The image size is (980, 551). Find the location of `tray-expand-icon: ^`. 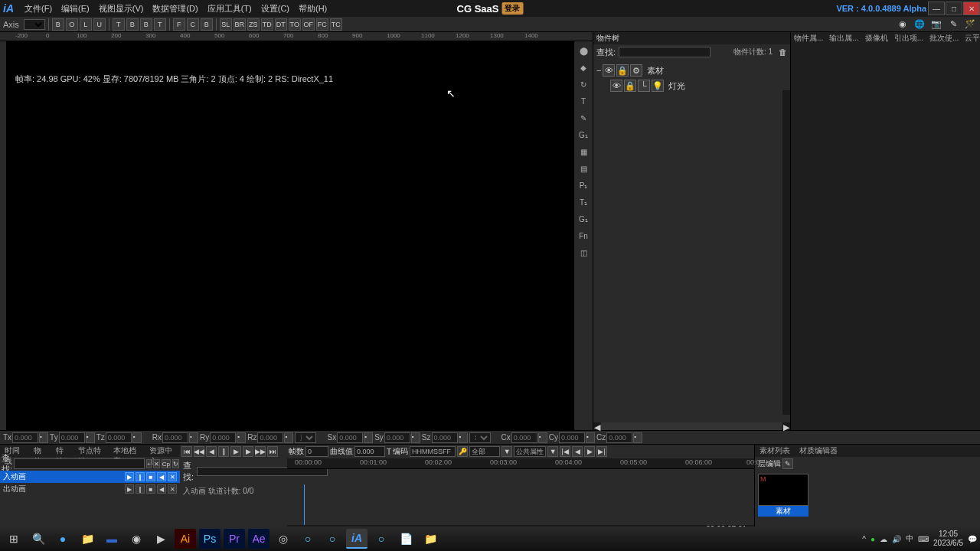

tray-expand-icon: ^ is located at coordinates (864, 539).